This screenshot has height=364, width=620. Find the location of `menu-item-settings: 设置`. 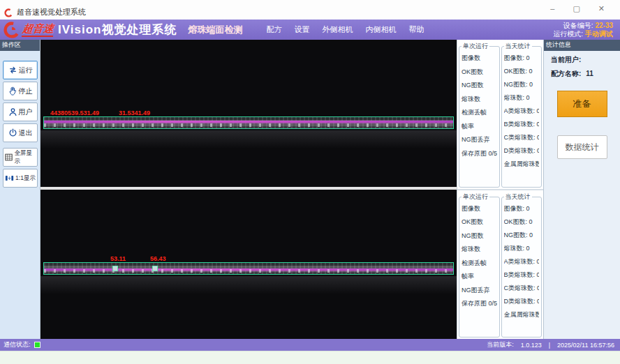

menu-item-settings: 设置 is located at coordinates (302, 29).